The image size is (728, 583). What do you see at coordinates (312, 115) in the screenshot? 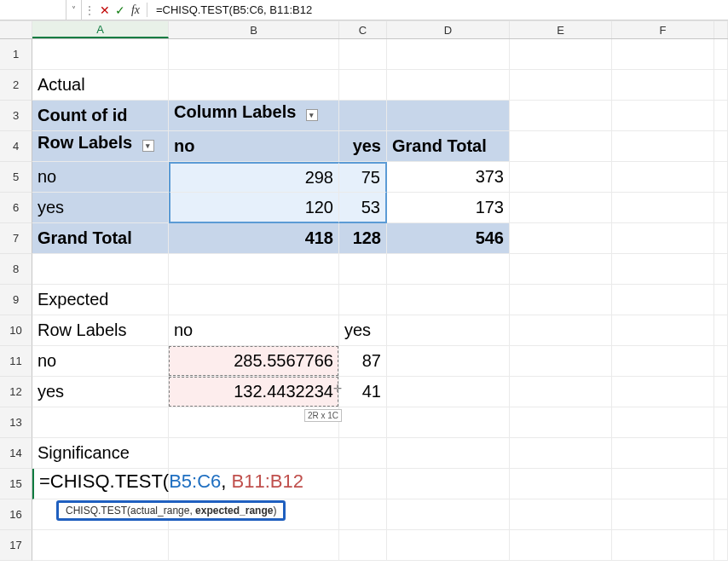
I see `column-labels-dropdown: ▾` at bounding box center [312, 115].